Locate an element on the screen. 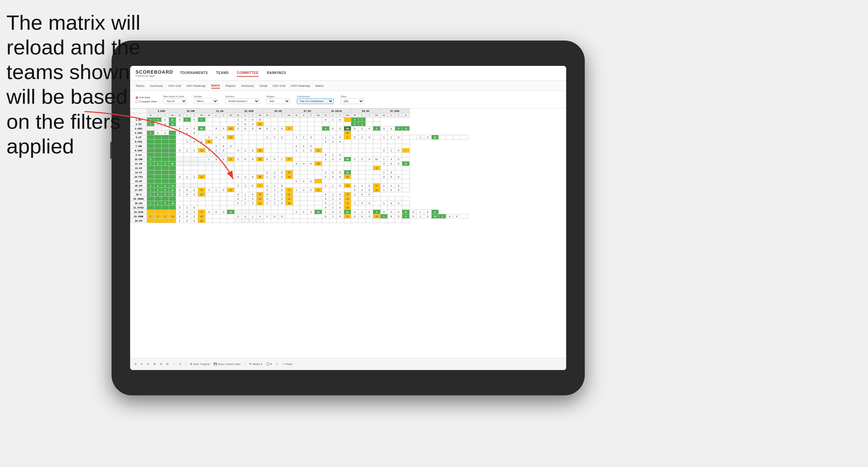 The height and width of the screenshot is (467, 868). uu-t: T is located at coordinates (369, 116).